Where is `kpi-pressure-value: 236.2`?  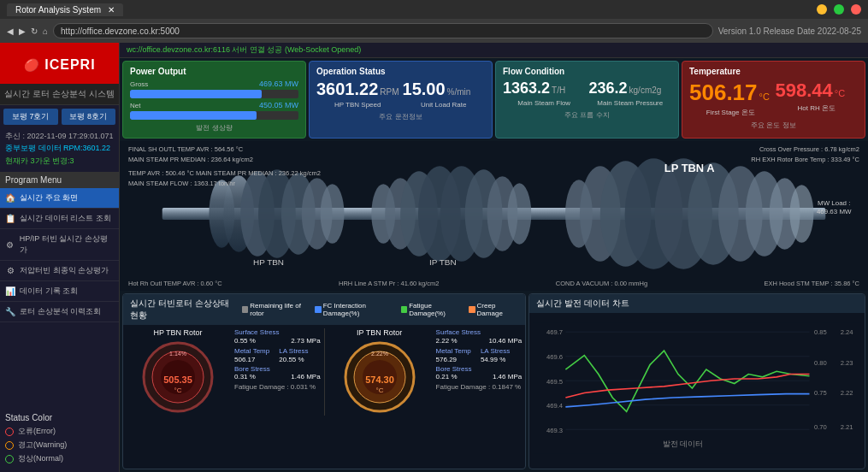
kpi-pressure-value: 236.2 is located at coordinates (609, 89).